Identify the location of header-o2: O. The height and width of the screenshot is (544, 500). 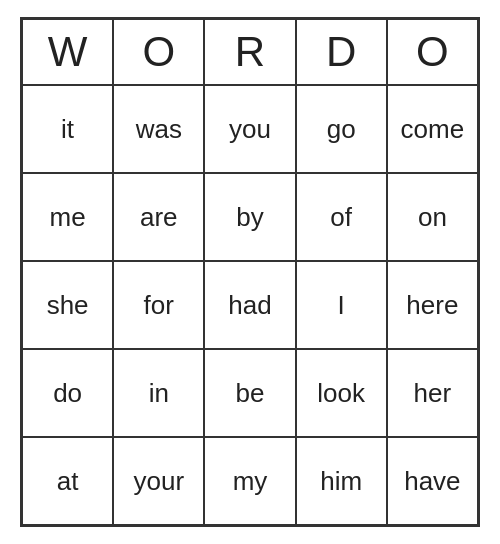
(432, 52).